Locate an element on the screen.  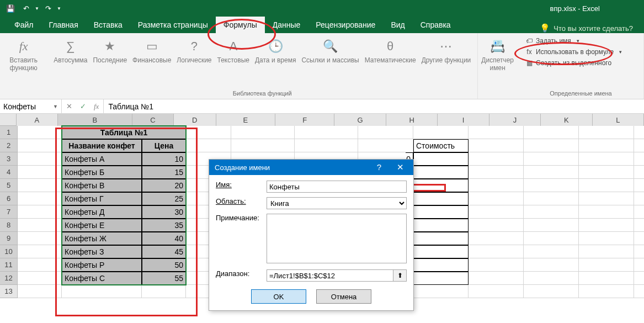
select-all-corner is located at coordinates (8, 120).